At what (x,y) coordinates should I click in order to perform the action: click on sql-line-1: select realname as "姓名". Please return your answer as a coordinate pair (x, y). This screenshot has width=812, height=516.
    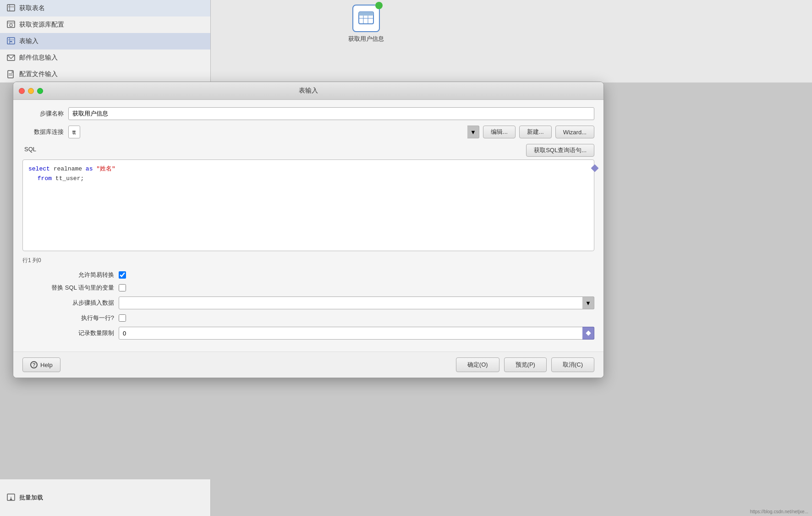
    Looking at the image, I should click on (308, 170).